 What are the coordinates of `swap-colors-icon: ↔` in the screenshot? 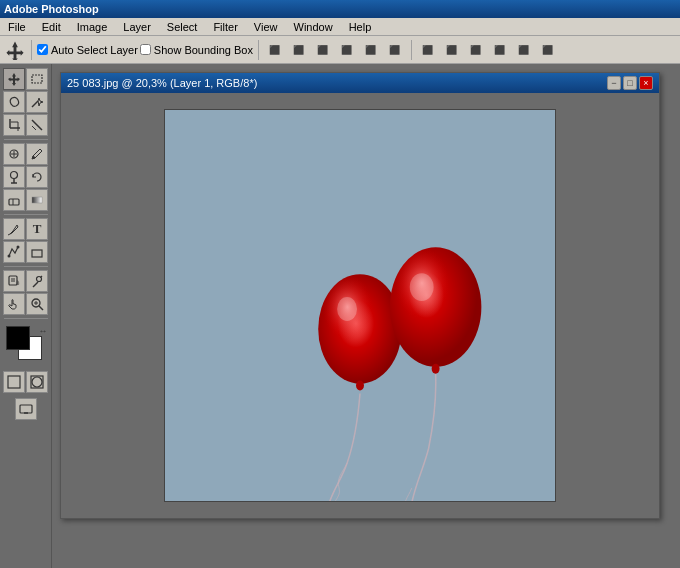 It's located at (44, 331).